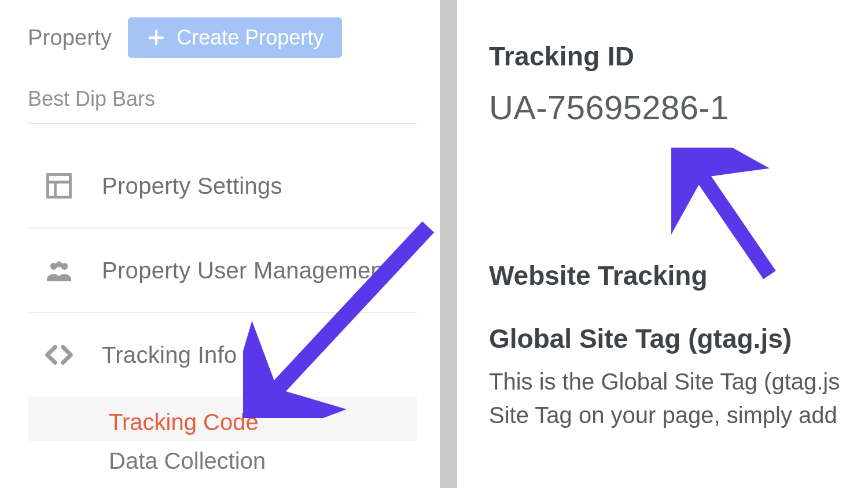 Image resolution: width=868 pixels, height=488 pixels. I want to click on website-tracking-heading: Website Tracking, so click(678, 276).